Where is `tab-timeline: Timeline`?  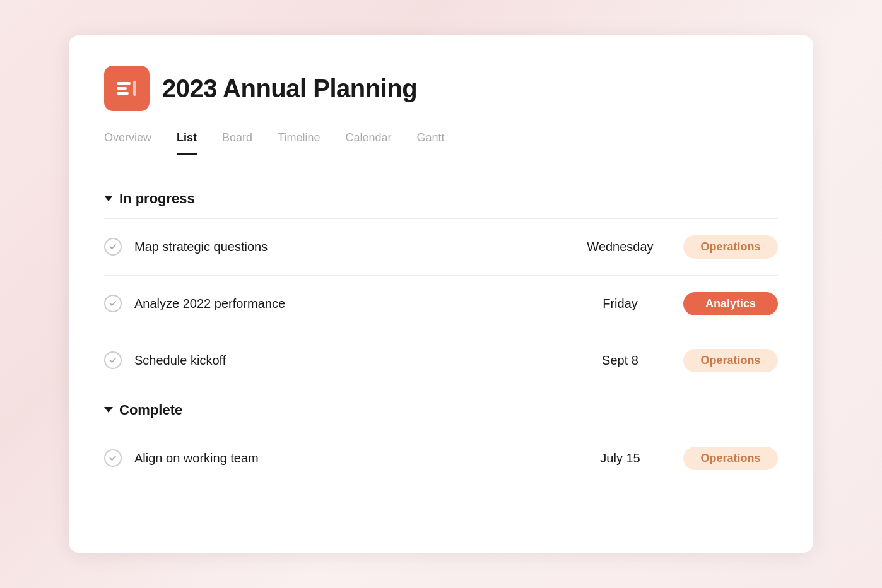
tab-timeline: Timeline is located at coordinates (299, 143).